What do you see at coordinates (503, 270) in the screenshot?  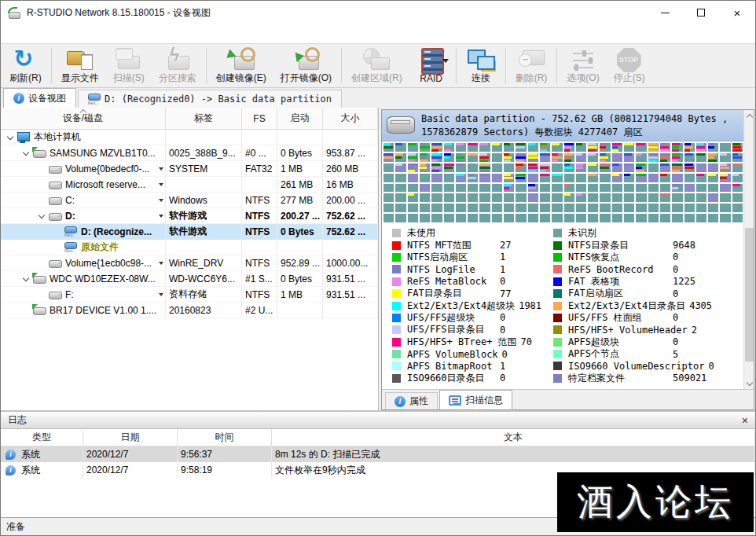 I see `legend-count: 1` at bounding box center [503, 270].